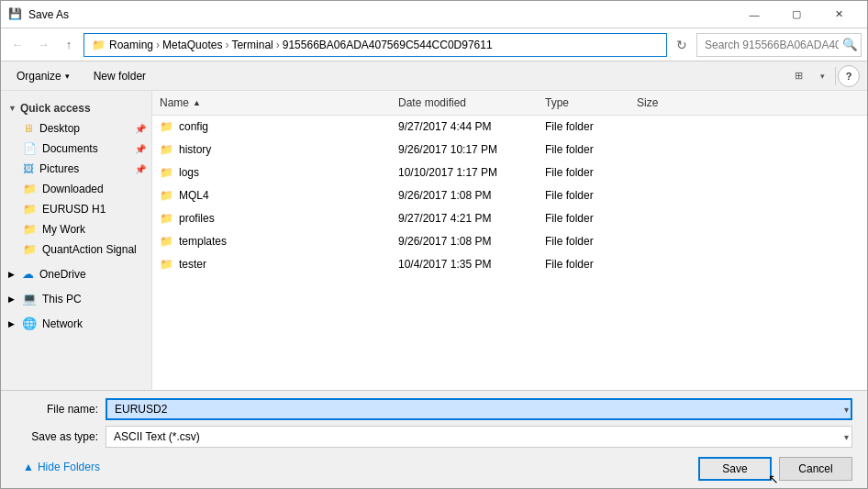 Image resolution: width=868 pixels, height=489 pixels. What do you see at coordinates (196, 218) in the screenshot?
I see `file-name-label: profiles` at bounding box center [196, 218].